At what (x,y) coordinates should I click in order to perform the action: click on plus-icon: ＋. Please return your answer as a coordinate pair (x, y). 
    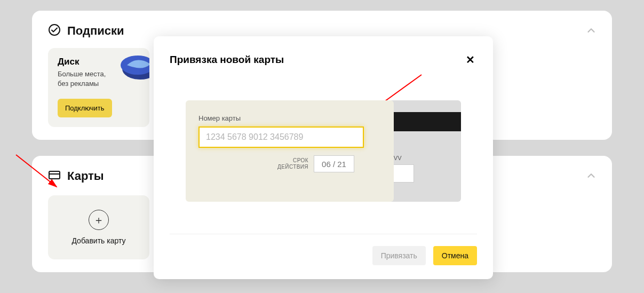
    Looking at the image, I should click on (99, 220).